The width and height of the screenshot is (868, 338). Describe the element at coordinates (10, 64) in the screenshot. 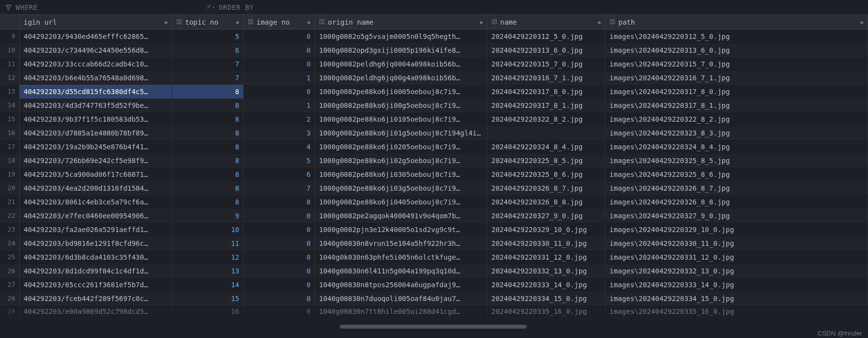

I see `row-number: 11` at that location.